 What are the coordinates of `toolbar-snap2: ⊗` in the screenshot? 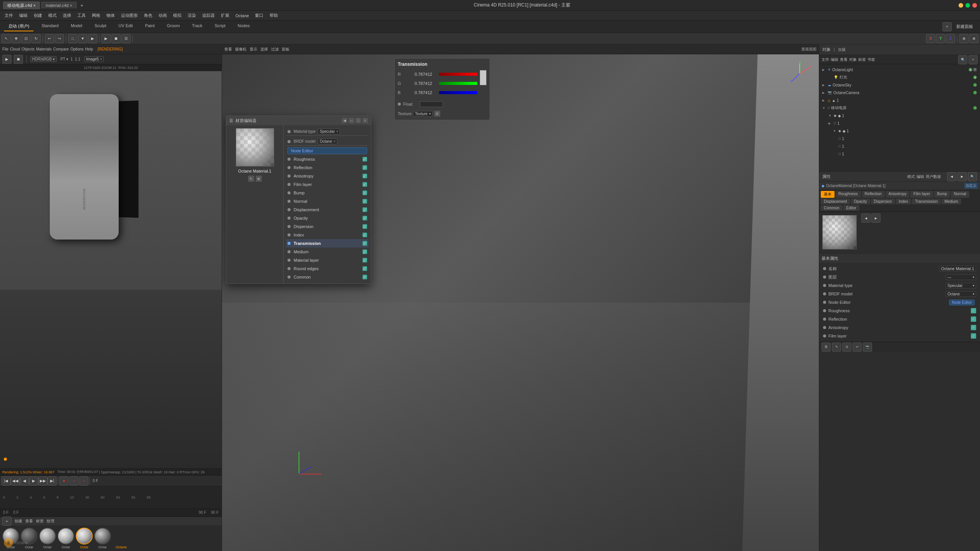 It's located at (974, 39).